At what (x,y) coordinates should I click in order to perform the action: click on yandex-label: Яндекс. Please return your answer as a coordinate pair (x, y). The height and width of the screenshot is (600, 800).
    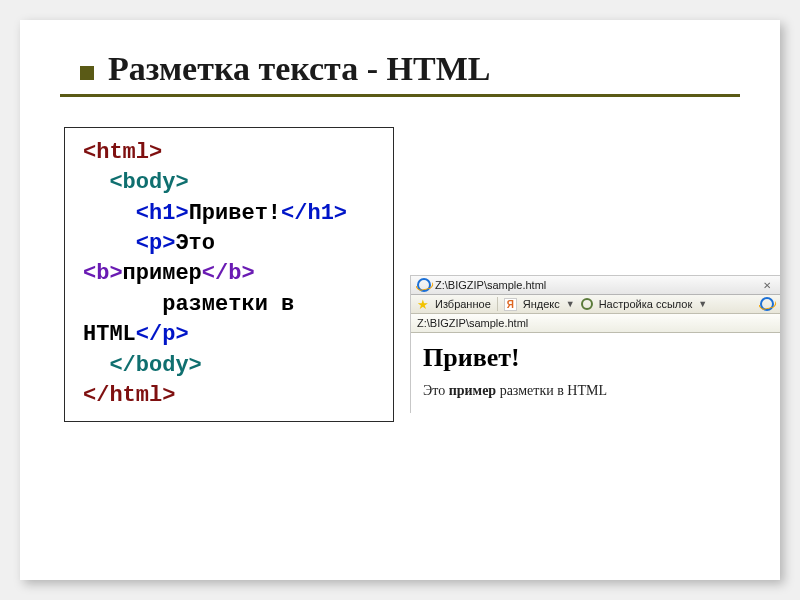
    Looking at the image, I should click on (542, 304).